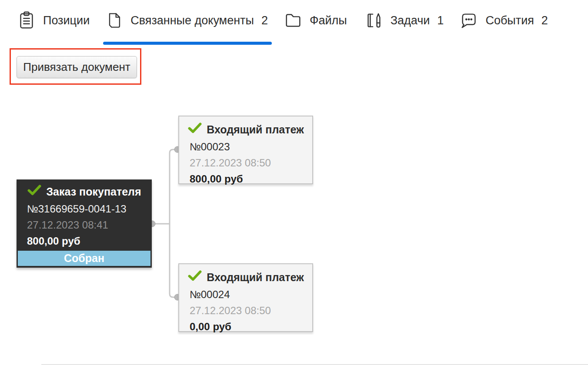 The image size is (588, 365). I want to click on tasks-icon, so click(373, 20).